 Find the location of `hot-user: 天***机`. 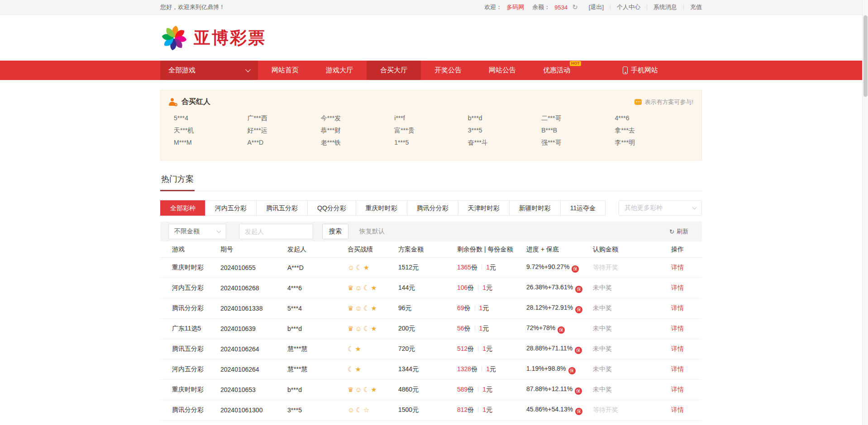

hot-user: 天***机 is located at coordinates (210, 130).